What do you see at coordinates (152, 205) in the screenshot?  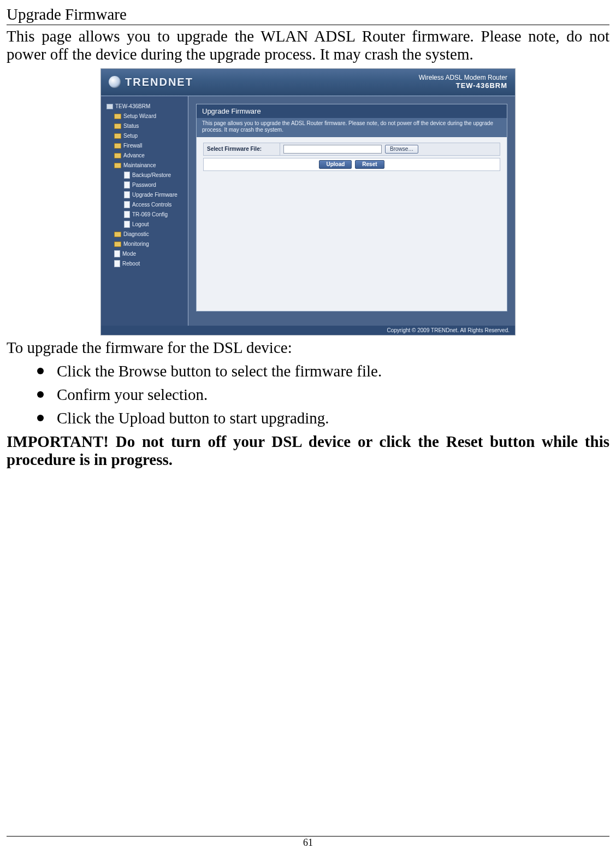 I see `sidebar-item-label: Access Controls` at bounding box center [152, 205].